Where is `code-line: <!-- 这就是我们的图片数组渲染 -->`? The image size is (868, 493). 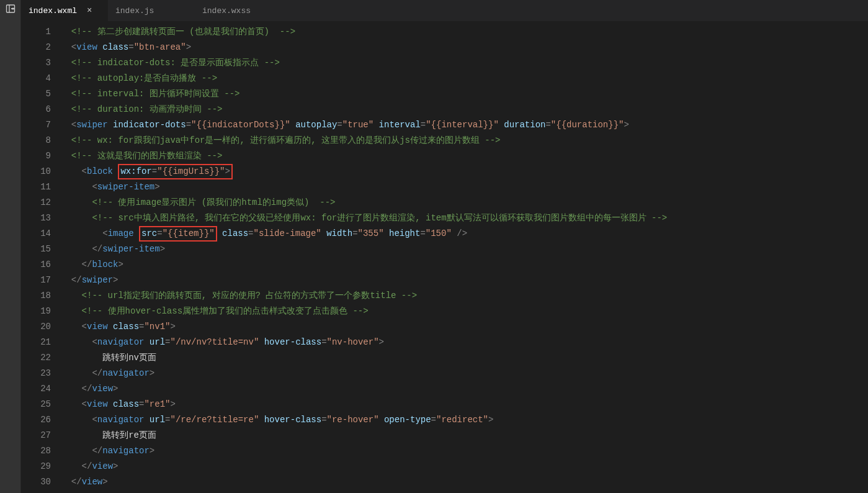 code-line: <!-- 这就是我们的图片数组渲染 --> is located at coordinates (464, 156).